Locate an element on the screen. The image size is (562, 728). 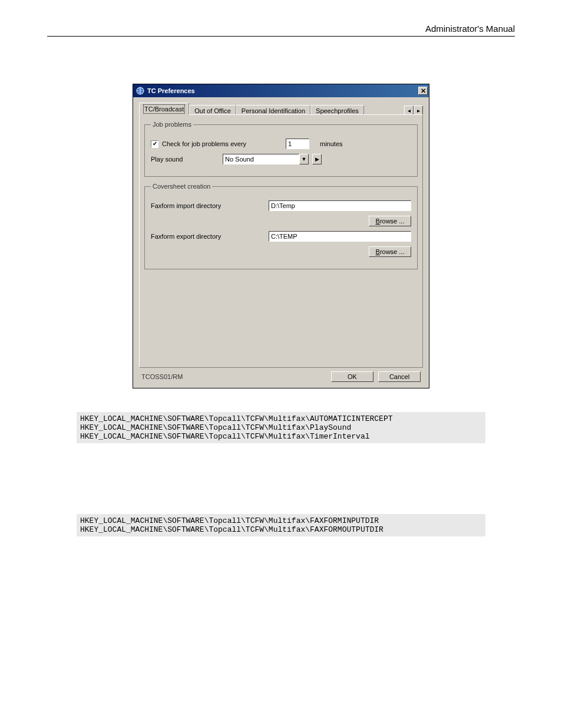
browse-export-button: Browse ... is located at coordinates (390, 252).